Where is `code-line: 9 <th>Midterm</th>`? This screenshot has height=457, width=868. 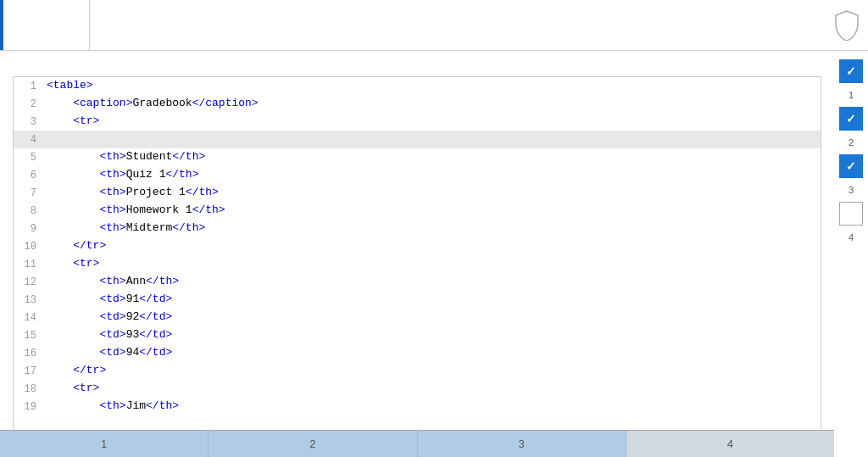
code-line: 9 <th>Midterm</th> is located at coordinates (417, 229).